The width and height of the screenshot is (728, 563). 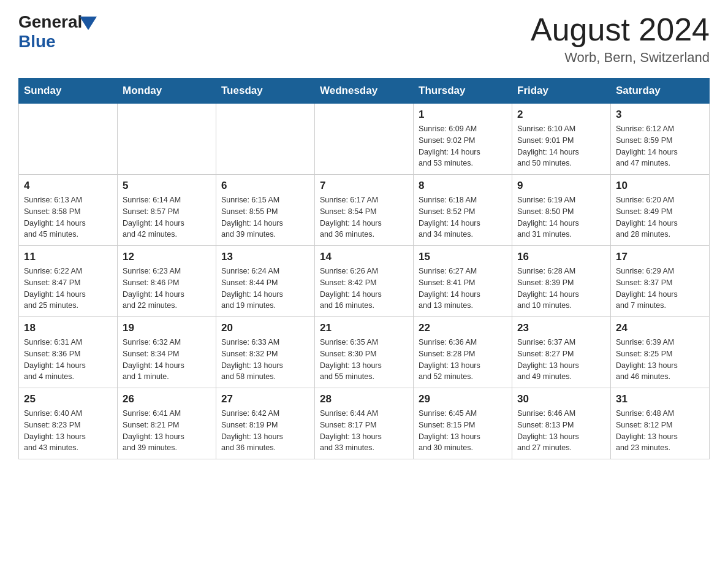 I want to click on weekday-header-monday: Monday, so click(x=167, y=91).